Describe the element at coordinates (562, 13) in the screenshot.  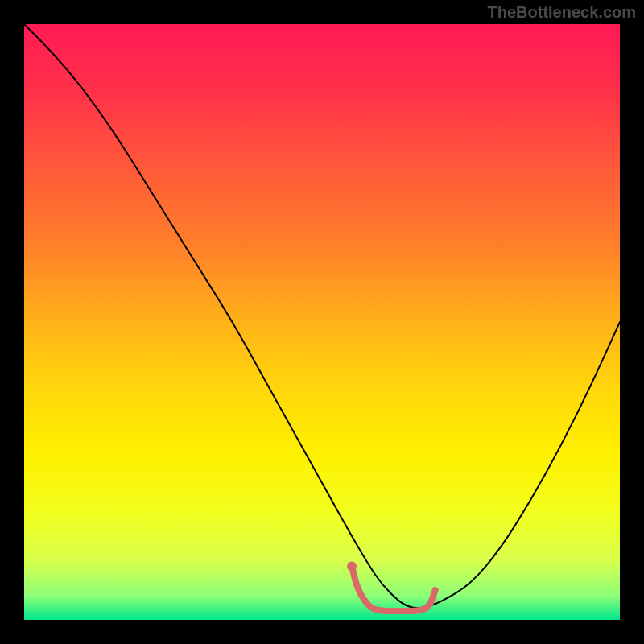
I see `watermark-text: TheBottleneck.com` at that location.